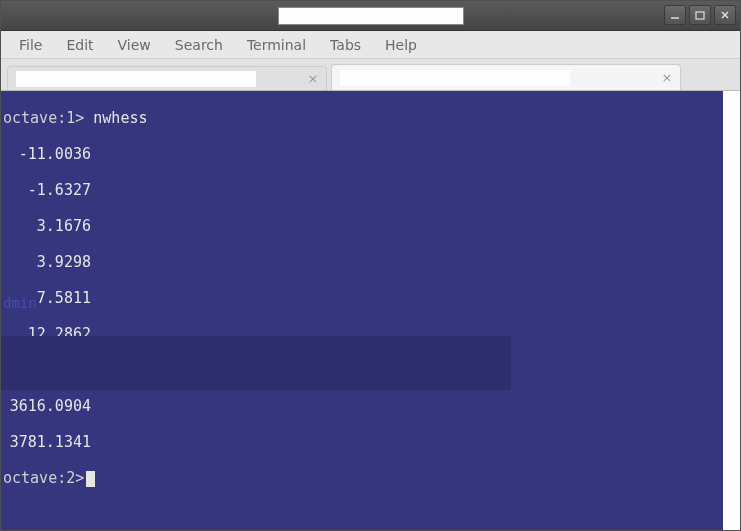 This screenshot has width=741, height=531. Describe the element at coordinates (700, 15) in the screenshot. I see `maximize-button` at that location.